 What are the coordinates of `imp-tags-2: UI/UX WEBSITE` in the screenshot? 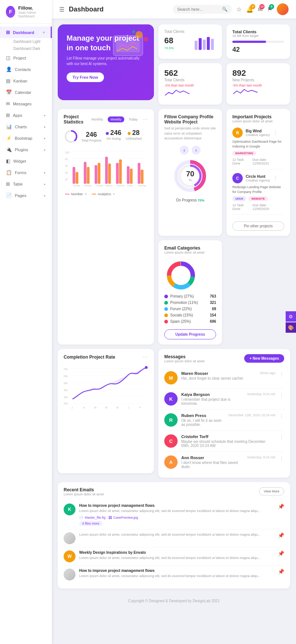 It's located at (258, 199).